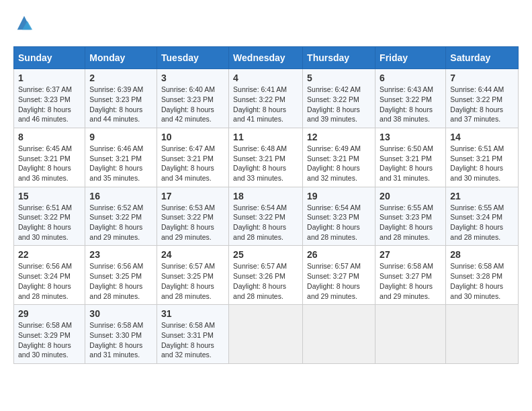 The width and height of the screenshot is (532, 411). I want to click on day-info: Sunrise: 6:49 AM Sunset: 3:21 PM Dayligh…, so click(339, 164).